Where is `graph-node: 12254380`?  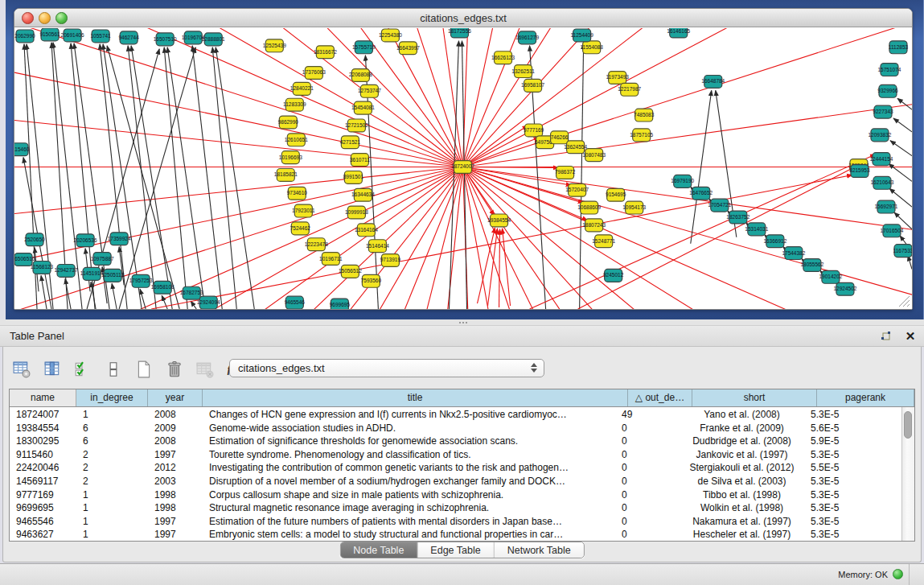 graph-node: 12254380 is located at coordinates (391, 35).